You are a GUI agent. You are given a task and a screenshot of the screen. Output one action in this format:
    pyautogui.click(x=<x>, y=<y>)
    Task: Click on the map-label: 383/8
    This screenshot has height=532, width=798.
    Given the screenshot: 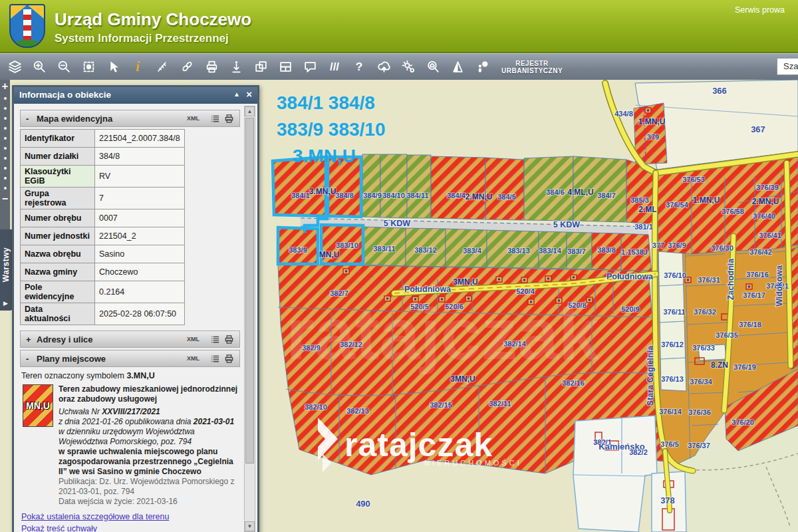 What is the action you would take?
    pyautogui.click(x=606, y=250)
    